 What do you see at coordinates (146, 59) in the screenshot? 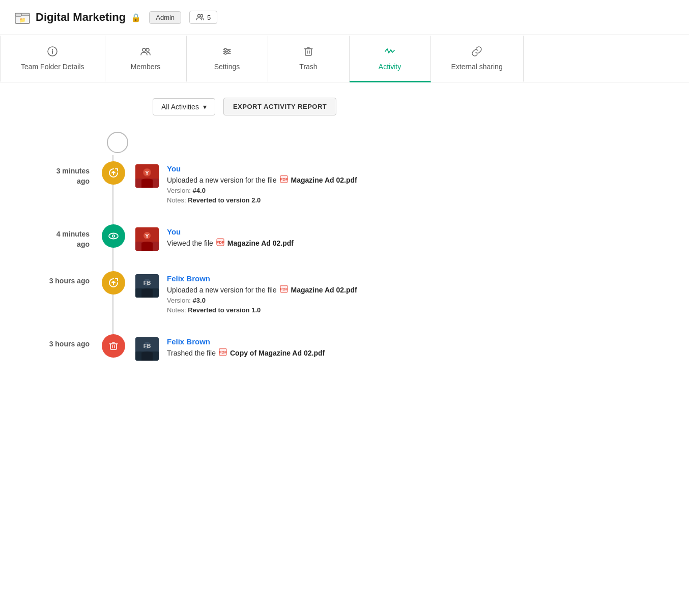
I see `tab-members: Members` at bounding box center [146, 59].